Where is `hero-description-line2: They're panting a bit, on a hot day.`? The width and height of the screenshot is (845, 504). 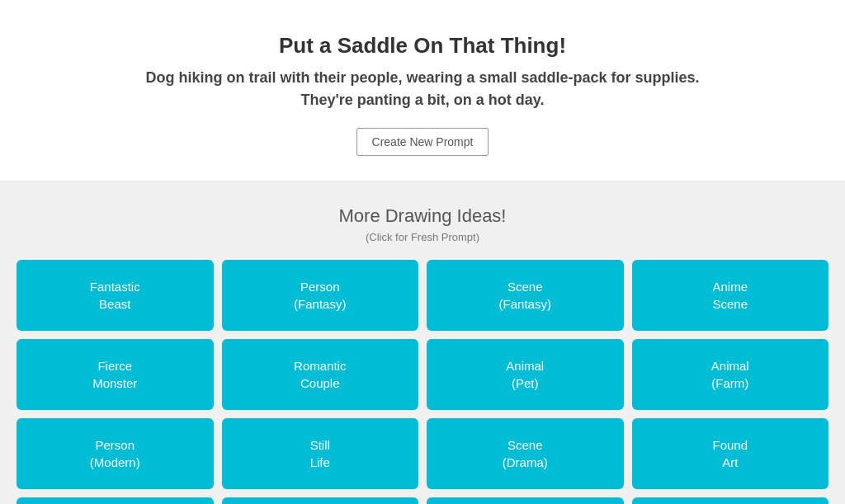
hero-description-line2: They're panting a bit, on a hot day. is located at coordinates (422, 100).